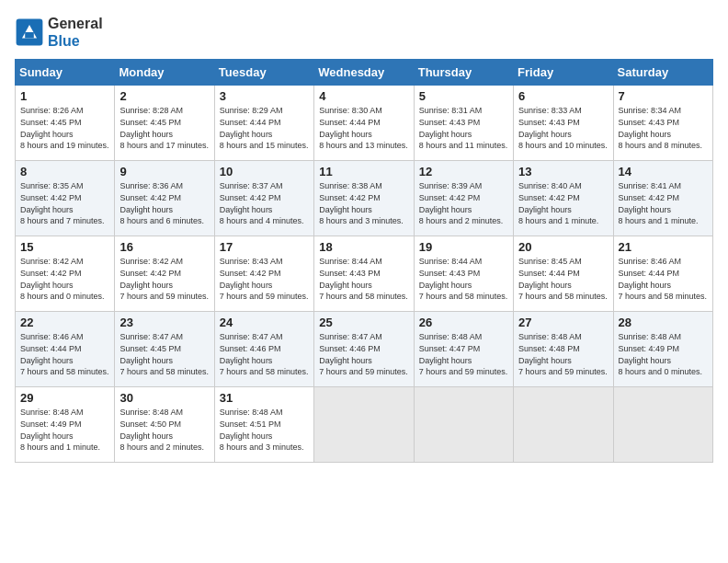 The width and height of the screenshot is (728, 563). Describe the element at coordinates (663, 199) in the screenshot. I see `calendar-cell: 14Sunrise: 8:41 AMSunset: 4:42 PMDayligh…` at that location.